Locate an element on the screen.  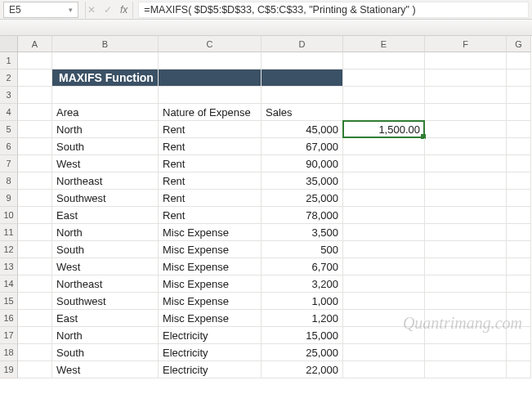
col-header-C: C is located at coordinates (210, 44).